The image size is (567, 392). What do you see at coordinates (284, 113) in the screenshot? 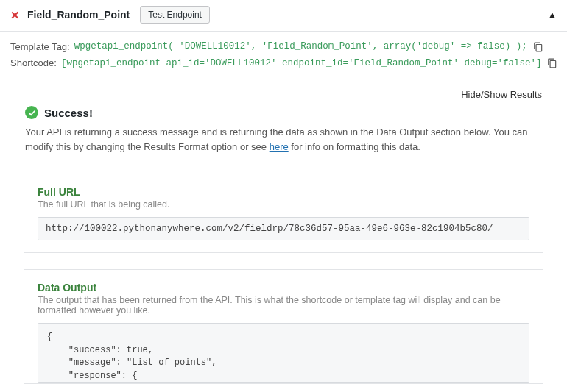
I see `success-heading: Success!` at bounding box center [284, 113].